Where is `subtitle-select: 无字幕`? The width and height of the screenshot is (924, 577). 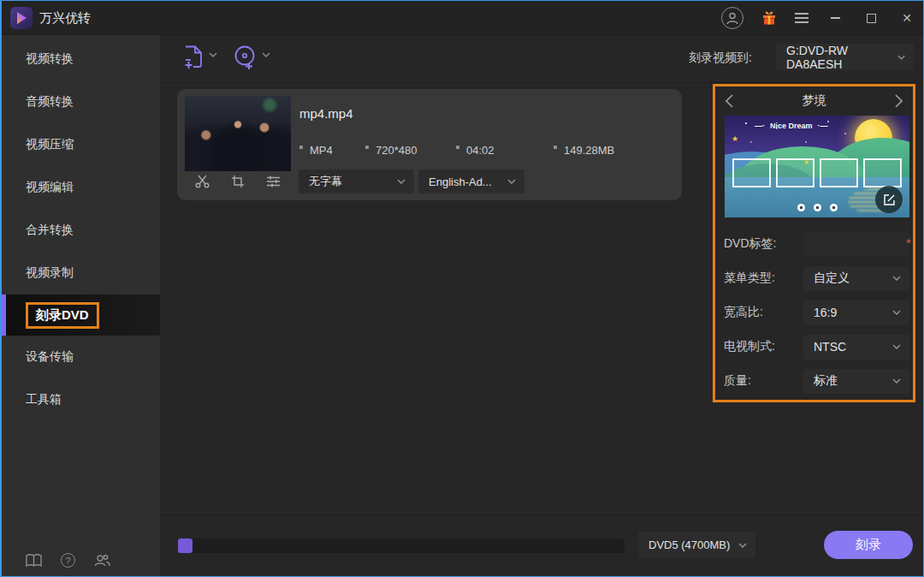
subtitle-select: 无字幕 is located at coordinates (356, 181).